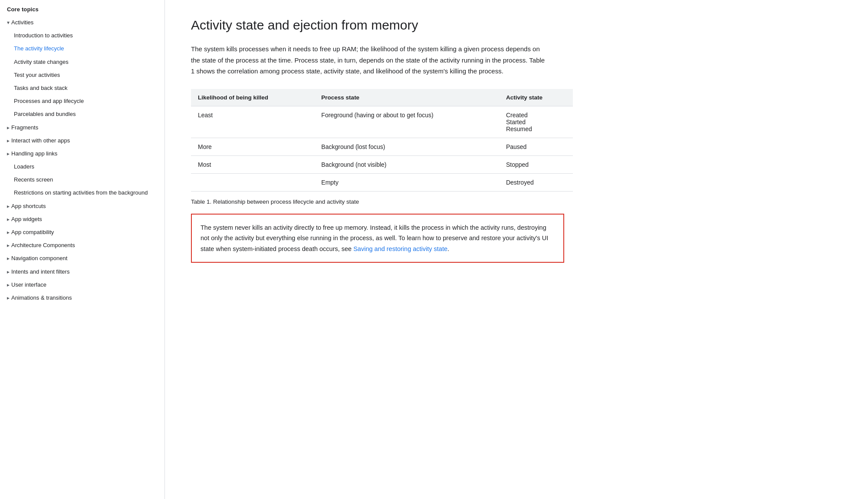 This screenshot has height=499, width=868. I want to click on sidebar-item-label: App compatibility, so click(84, 232).